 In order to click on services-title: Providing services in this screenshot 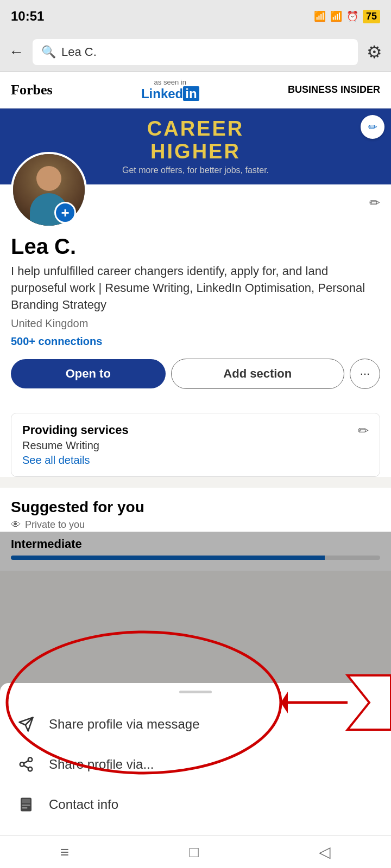, I will do `click(75, 430)`.